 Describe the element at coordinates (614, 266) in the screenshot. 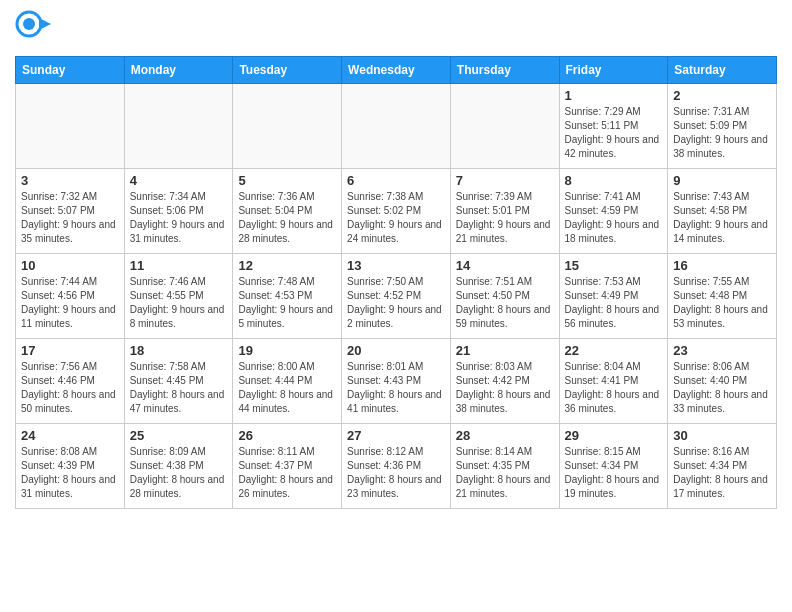

I see `day-number: 15` at that location.